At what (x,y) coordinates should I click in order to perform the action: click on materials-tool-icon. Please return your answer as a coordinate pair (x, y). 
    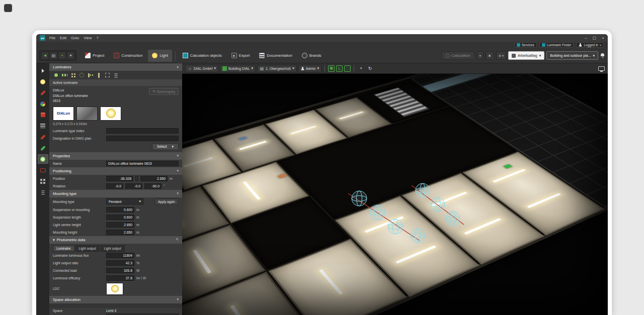
    Looking at the image, I should click on (43, 103).